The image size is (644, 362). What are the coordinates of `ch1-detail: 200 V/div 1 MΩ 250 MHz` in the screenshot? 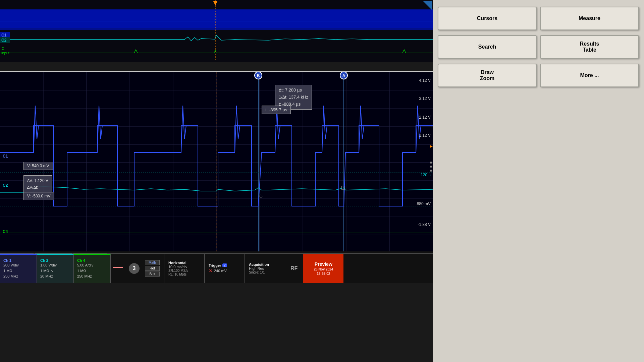 It's located at (18, 271).